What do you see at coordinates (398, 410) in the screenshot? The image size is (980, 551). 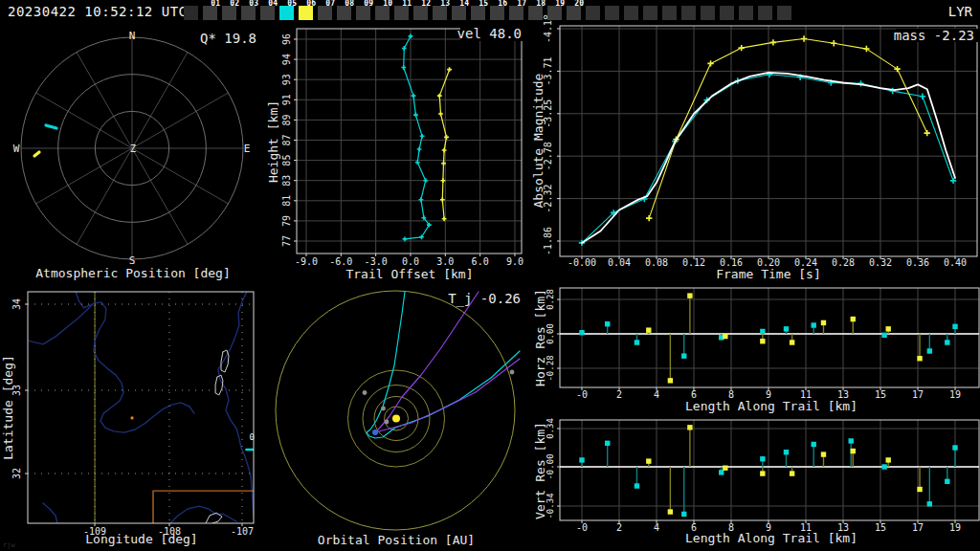 I see `orbital-position-plot` at bounding box center [398, 410].